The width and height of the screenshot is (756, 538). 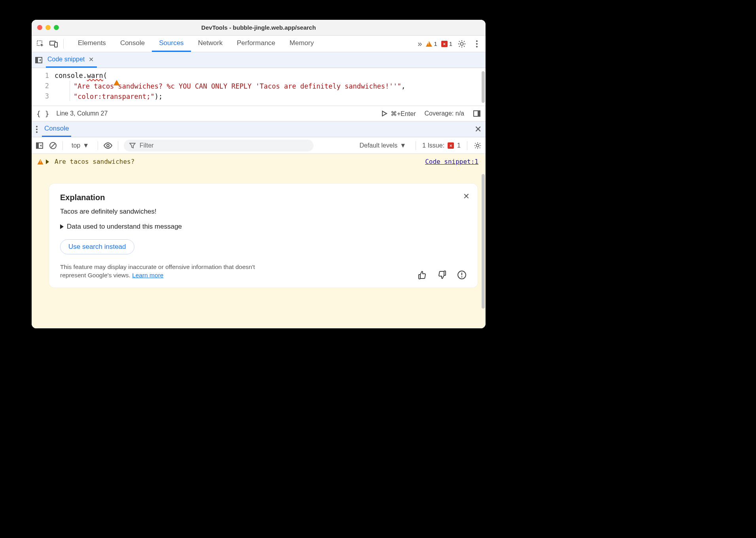 What do you see at coordinates (478, 129) in the screenshot?
I see `close-drawer-button: ✕` at bounding box center [478, 129].